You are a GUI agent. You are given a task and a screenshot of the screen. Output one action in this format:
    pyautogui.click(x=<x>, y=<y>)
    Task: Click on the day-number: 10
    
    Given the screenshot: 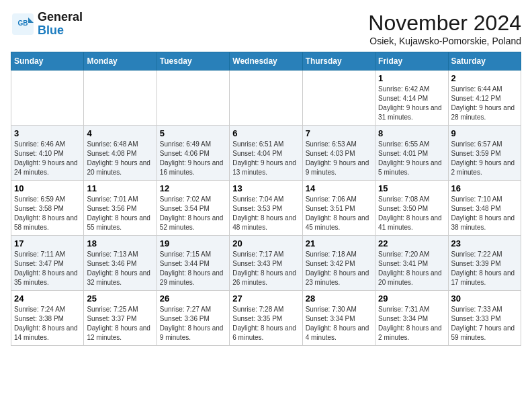 What is the action you would take?
    pyautogui.click(x=47, y=188)
    